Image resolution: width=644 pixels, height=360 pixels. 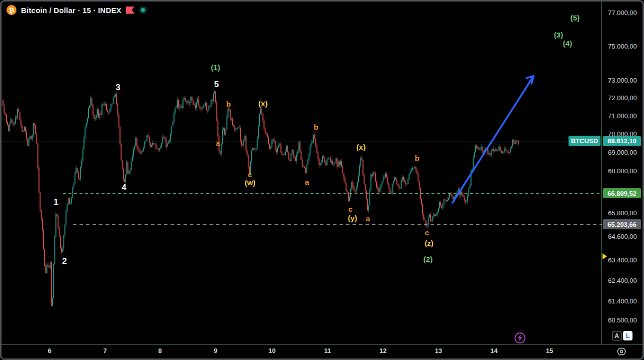 What do you see at coordinates (272, 350) in the screenshot?
I see `time-tick: 10` at bounding box center [272, 350].